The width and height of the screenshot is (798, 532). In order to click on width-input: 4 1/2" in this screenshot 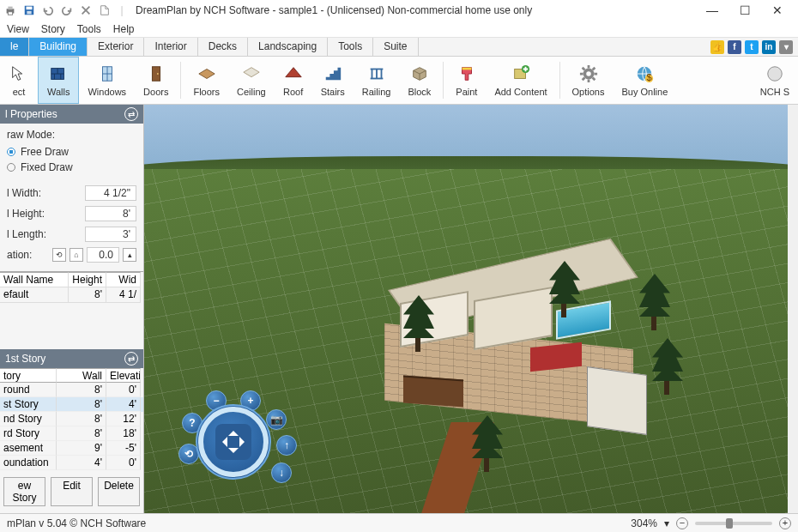, I will do `click(111, 193)`.